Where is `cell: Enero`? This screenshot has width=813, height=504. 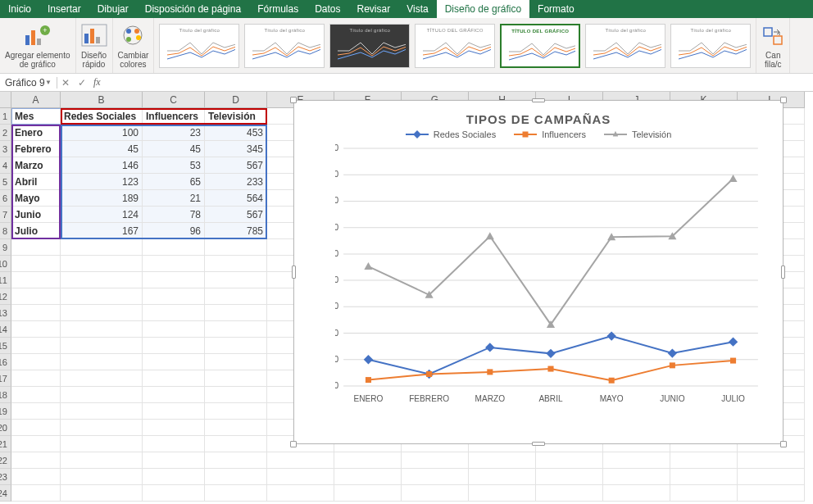 cell: Enero is located at coordinates (36, 133).